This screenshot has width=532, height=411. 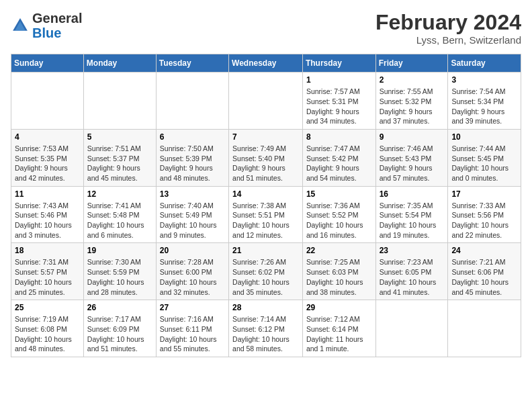 What do you see at coordinates (412, 101) in the screenshot?
I see `calendar-cell: 2Sunrise: 7:55 AM Sunset: 5:32 PM Daylig…` at bounding box center [412, 101].